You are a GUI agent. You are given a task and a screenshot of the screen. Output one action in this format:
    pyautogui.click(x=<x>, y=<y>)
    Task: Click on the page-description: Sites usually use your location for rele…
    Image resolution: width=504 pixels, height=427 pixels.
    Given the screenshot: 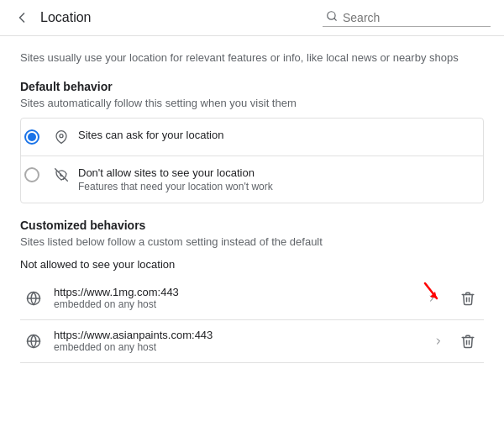 What is the action you would take?
    pyautogui.click(x=252, y=58)
    